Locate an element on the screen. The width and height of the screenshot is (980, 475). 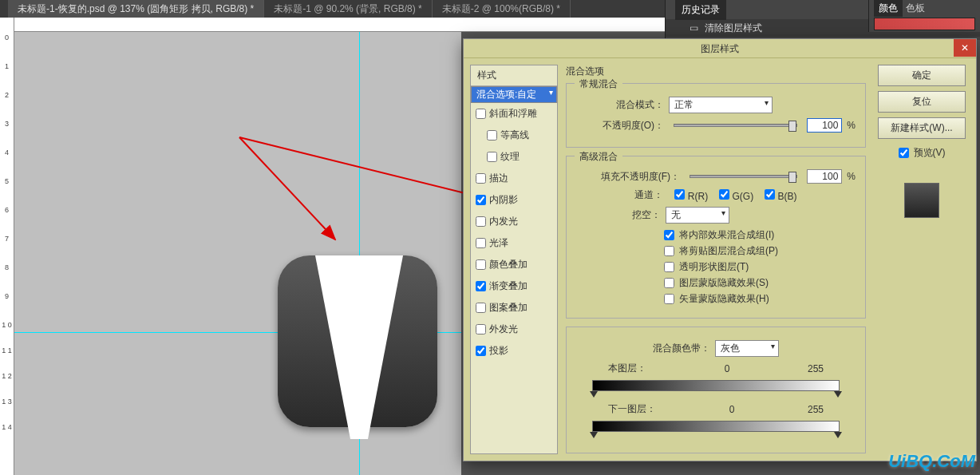
blend-if-group: 混合颜色带： 灰色 本图层： 0 255 下一图层： 0 255 is located at coordinates (716, 390).